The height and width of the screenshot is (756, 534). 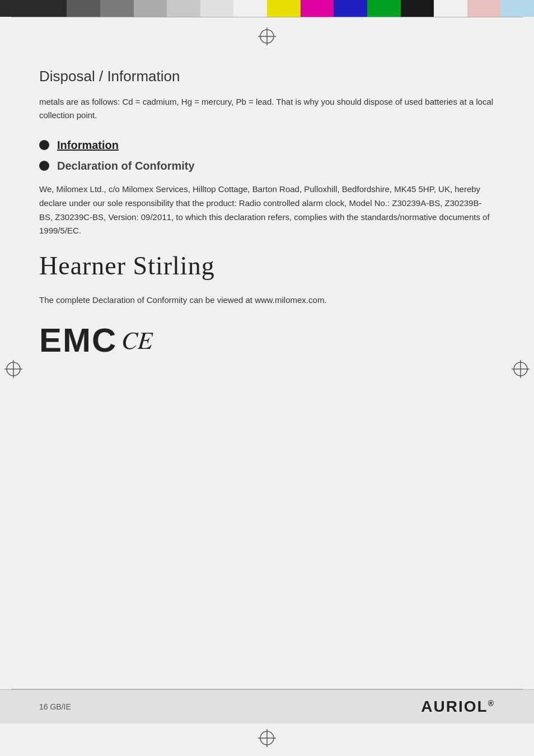 I want to click on ce-mark: 𝐶𝐸, so click(x=137, y=340).